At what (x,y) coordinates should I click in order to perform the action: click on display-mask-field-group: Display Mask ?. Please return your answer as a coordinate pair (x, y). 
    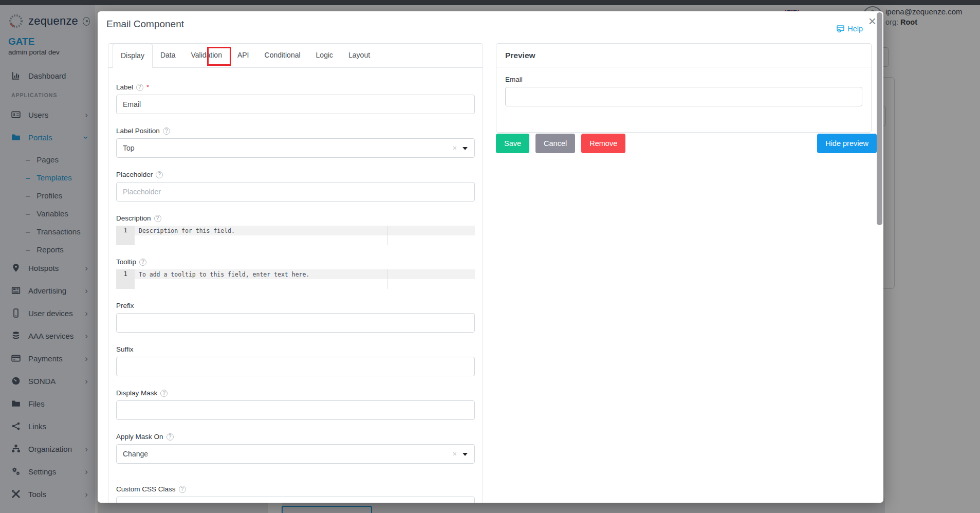
    Looking at the image, I should click on (295, 405).